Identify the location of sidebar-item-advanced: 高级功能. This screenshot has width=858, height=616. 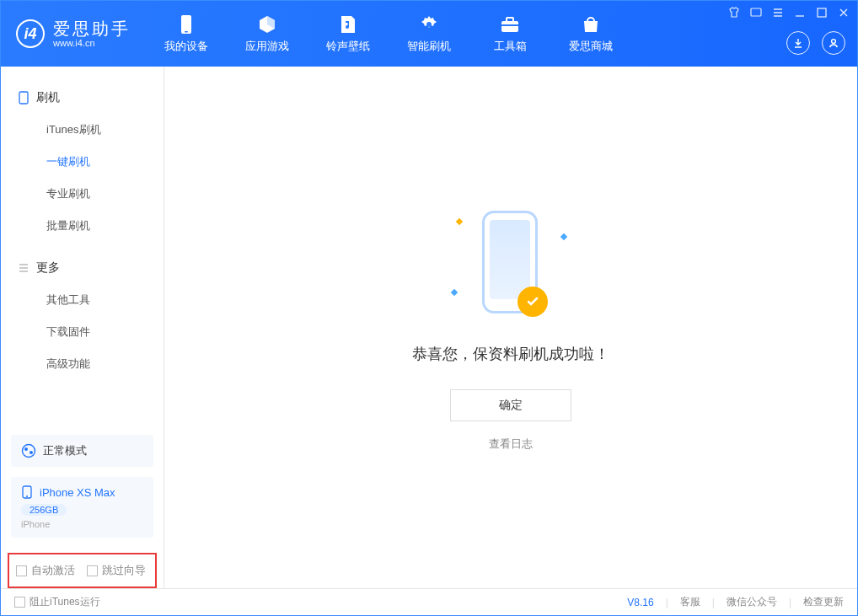
(83, 364).